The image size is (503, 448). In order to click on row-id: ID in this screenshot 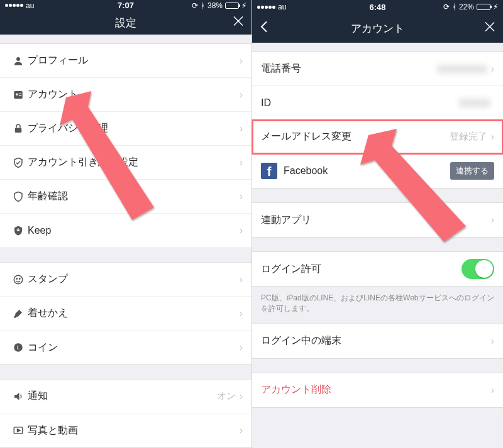, I will do `click(377, 103)`.